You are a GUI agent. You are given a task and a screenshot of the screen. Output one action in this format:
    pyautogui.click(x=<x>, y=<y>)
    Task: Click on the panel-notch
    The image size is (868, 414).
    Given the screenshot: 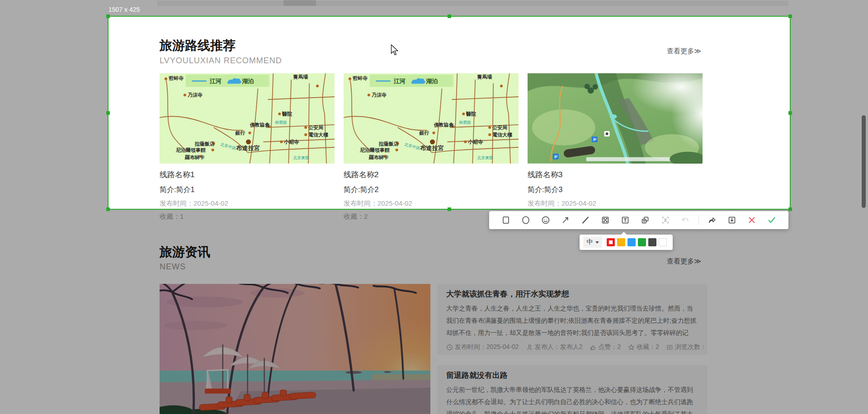 What is the action you would take?
    pyautogui.click(x=624, y=235)
    